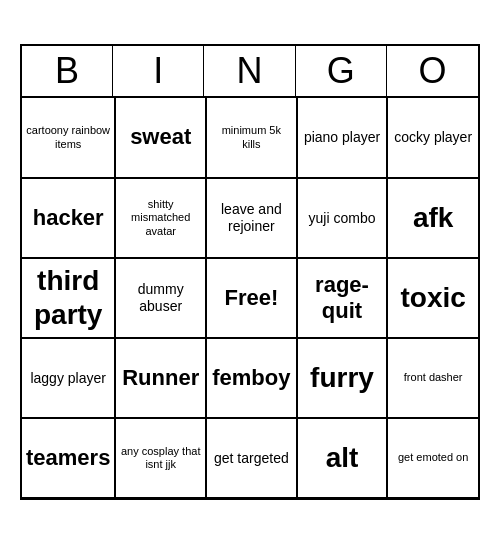 Image resolution: width=500 pixels, height=544 pixels. What do you see at coordinates (342, 458) in the screenshot?
I see `cell-text: alt` at bounding box center [342, 458].